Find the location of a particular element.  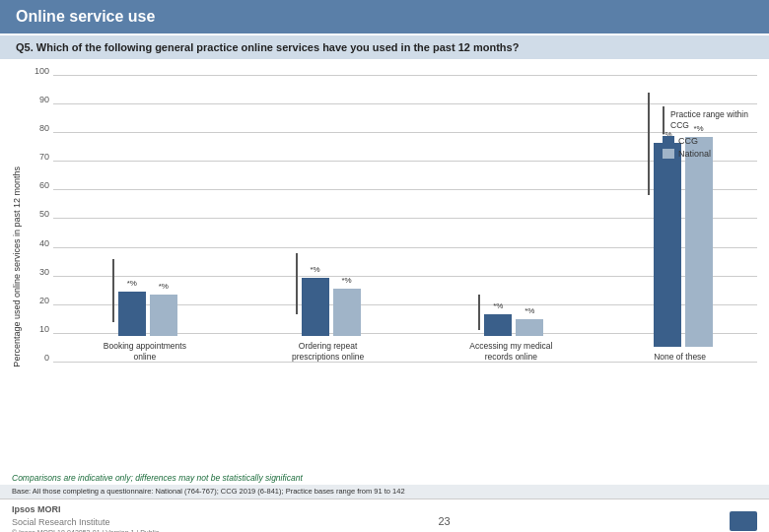

bar-group-label: Booking appointments online is located at coordinates (144, 352).